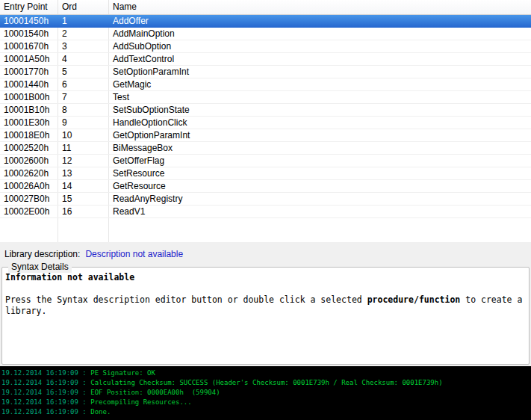  What do you see at coordinates (266, 374) in the screenshot?
I see `log-line: 19.12.2014 16:19:09 : PE Signature: OK` at bounding box center [266, 374].